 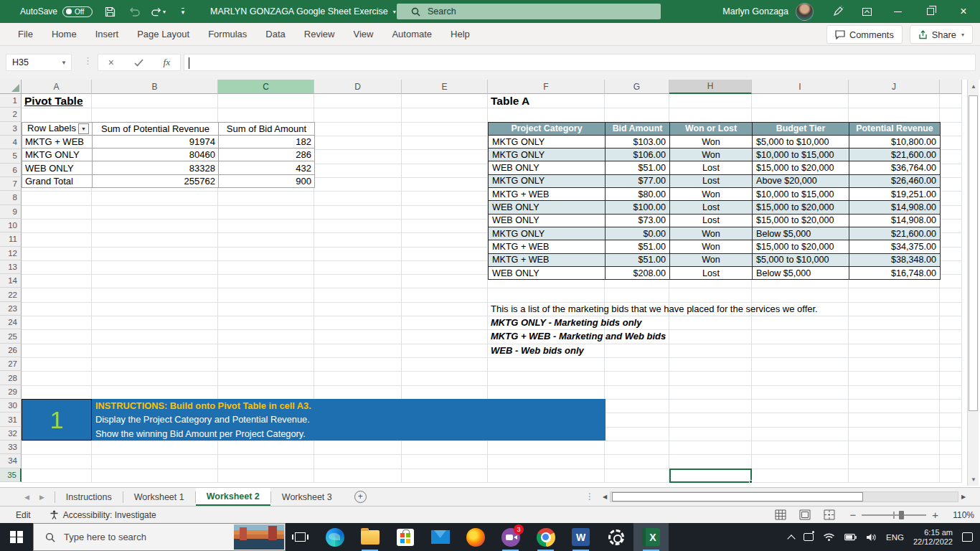 I want to click on column-header-h: H, so click(x=710, y=87).